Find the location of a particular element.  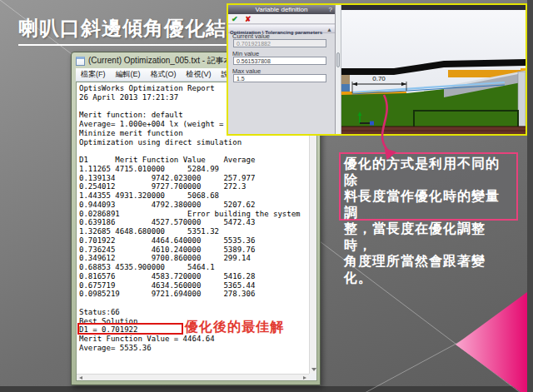

help-icon: ? is located at coordinates (331, 10).